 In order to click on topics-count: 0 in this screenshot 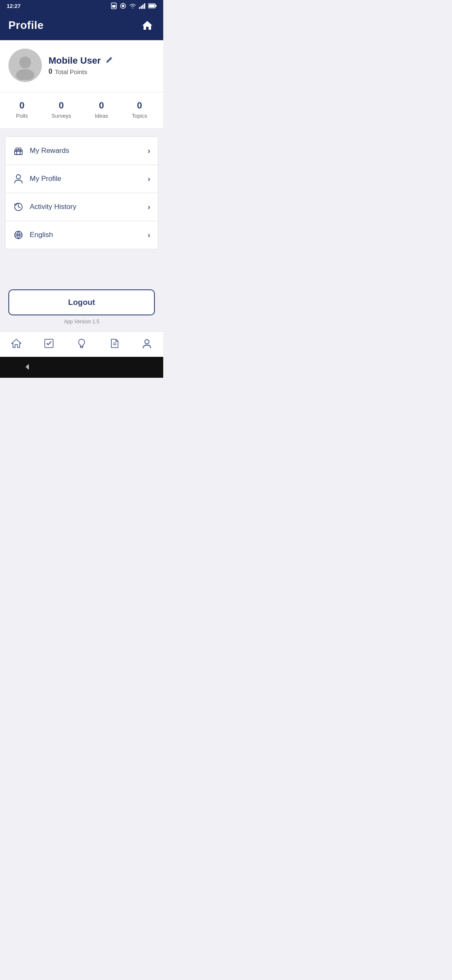, I will do `click(139, 106)`.